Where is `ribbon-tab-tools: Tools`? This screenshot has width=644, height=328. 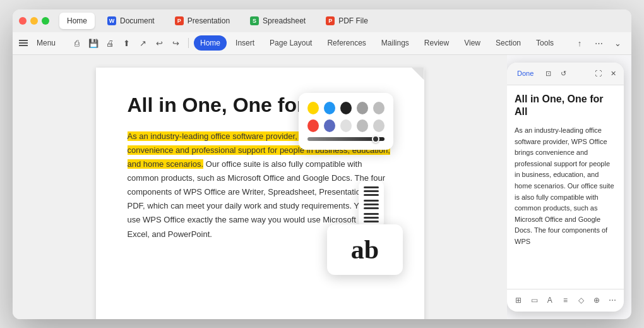 ribbon-tab-tools: Tools is located at coordinates (545, 43).